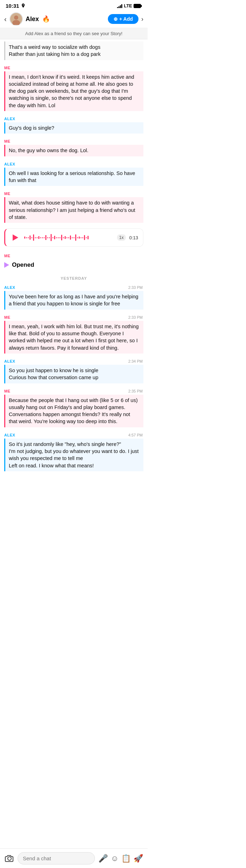  I want to click on message-bubble: Because the people that I hang out with …, so click(74, 411).